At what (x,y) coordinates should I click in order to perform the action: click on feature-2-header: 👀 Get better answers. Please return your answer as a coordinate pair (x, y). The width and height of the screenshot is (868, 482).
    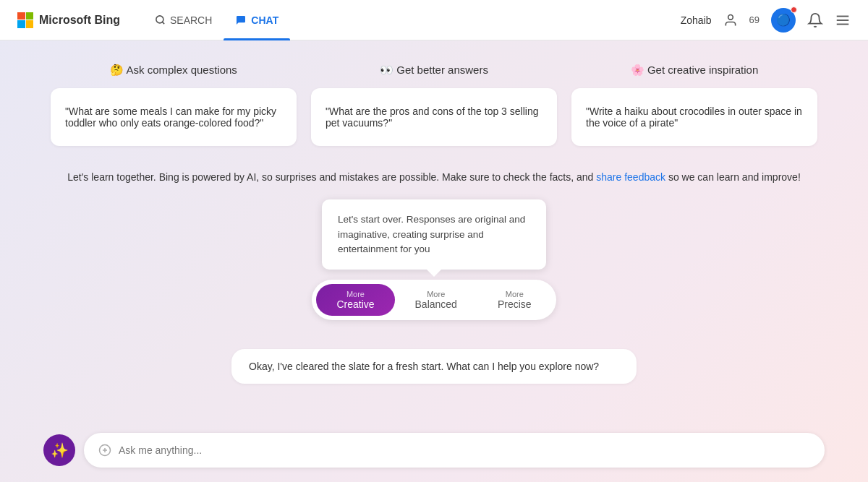
    Looking at the image, I should click on (434, 70).